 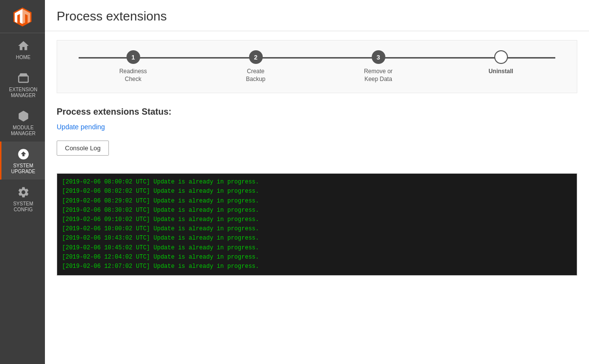 What do you see at coordinates (23, 116) in the screenshot?
I see `cube-icon` at bounding box center [23, 116].